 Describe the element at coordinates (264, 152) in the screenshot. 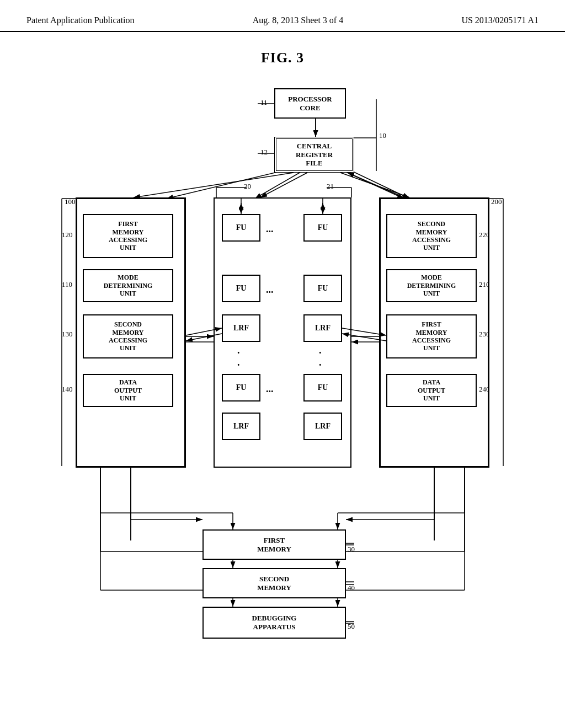

I see `label-12: 12` at that location.